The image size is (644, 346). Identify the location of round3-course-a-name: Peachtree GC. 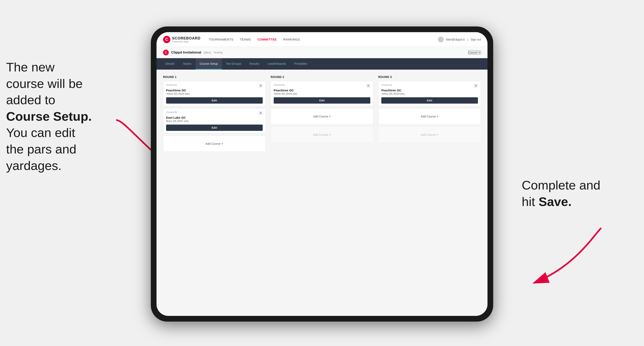
(430, 90).